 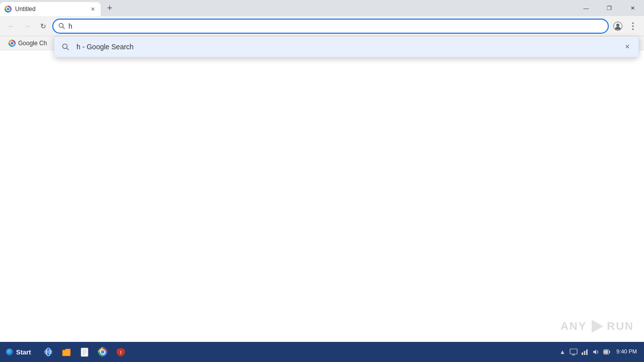 I want to click on taskbar-item-notepad, so click(x=85, y=352).